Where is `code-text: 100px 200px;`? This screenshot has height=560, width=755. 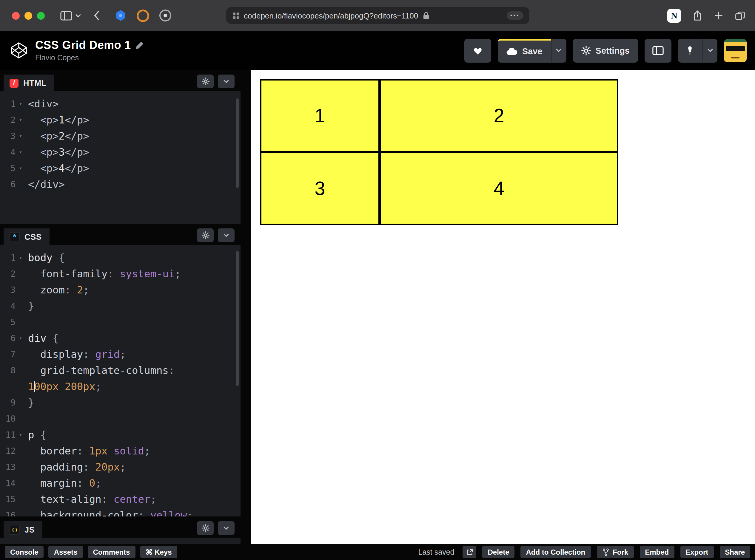 code-text: 100px 200px; is located at coordinates (64, 387).